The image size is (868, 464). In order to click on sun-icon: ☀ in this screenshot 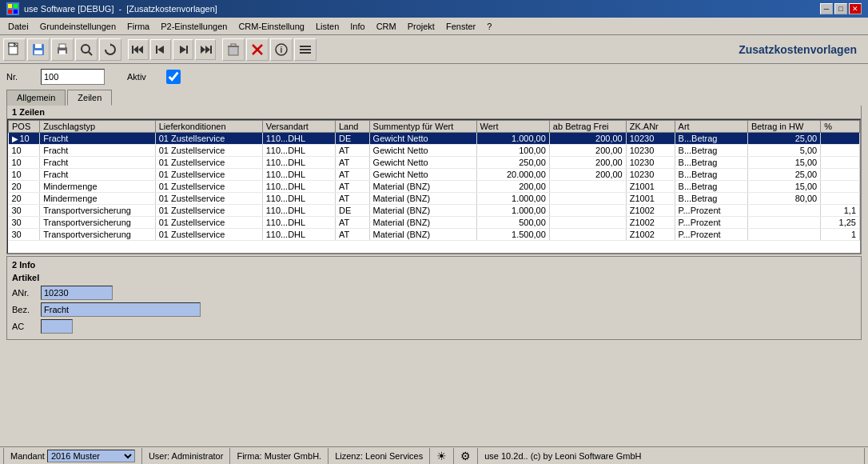, I will do `click(441, 456)`.